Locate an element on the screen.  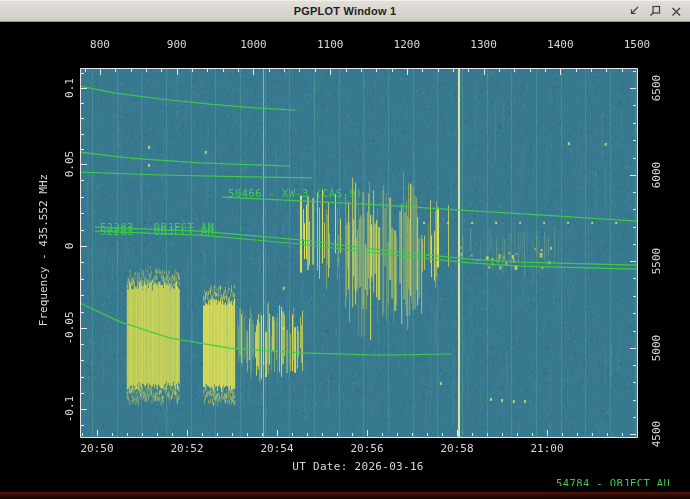
window-title: PGPLOT Window 1 is located at coordinates (346, 11).